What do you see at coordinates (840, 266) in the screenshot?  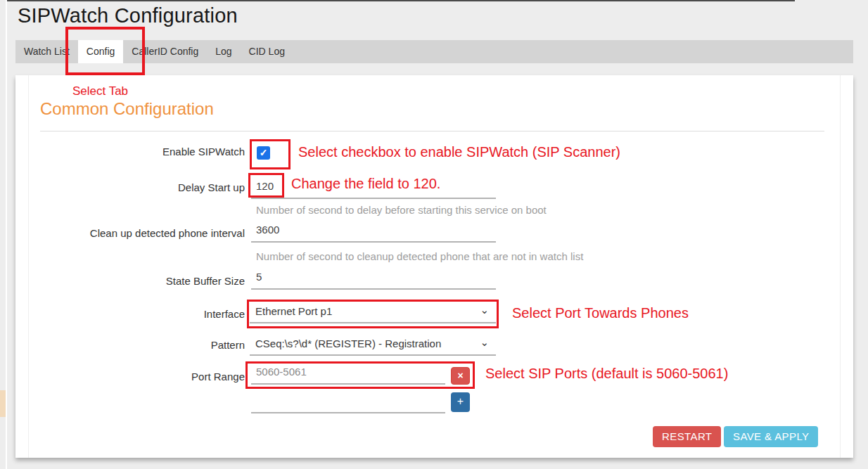 I see `card-inner-right-line` at bounding box center [840, 266].